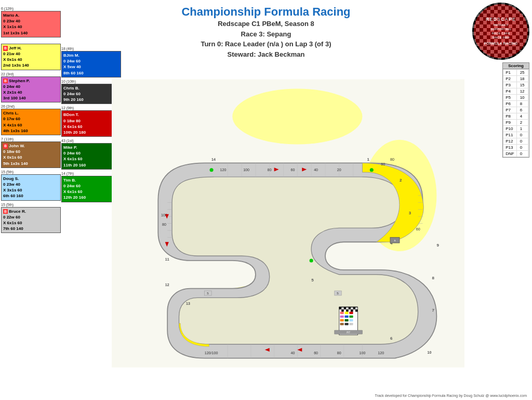 The height and width of the screenshot is (400, 532). What do you see at coordinates (31, 66) in the screenshot?
I see `jeff-stat3: 2nd 1x3s 140` at bounding box center [31, 66].